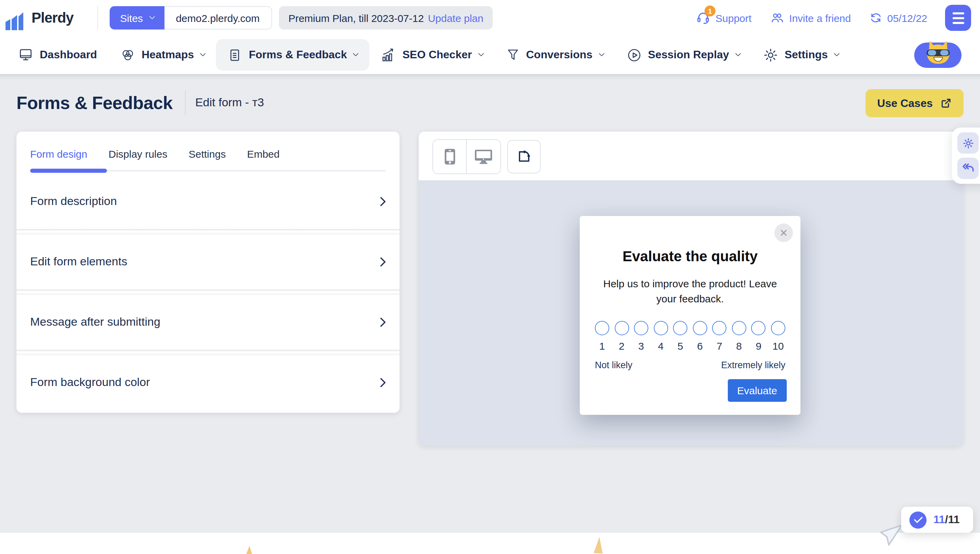  I want to click on desktop-icon, so click(484, 157).